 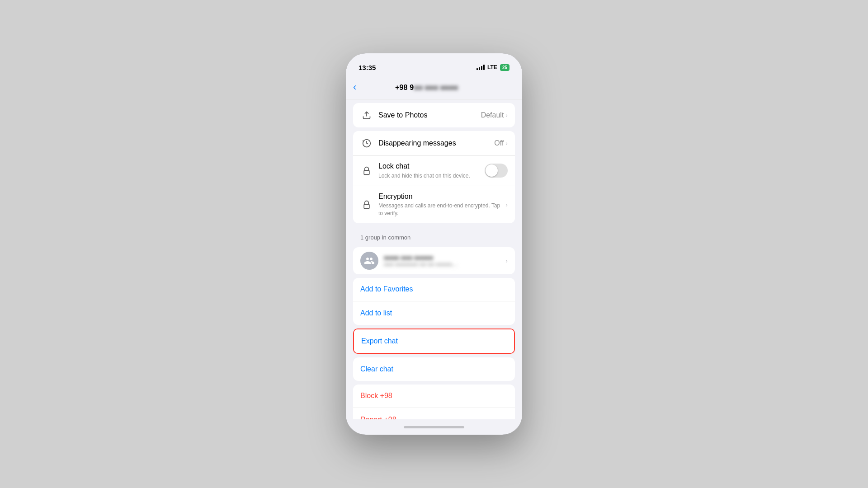 What do you see at coordinates (434, 261) in the screenshot?
I see `groups-card: ●●●● ●●● ●●●●● ●●● ●●●●●●● ●● ●● ●●●●●,.…` at bounding box center [434, 261].